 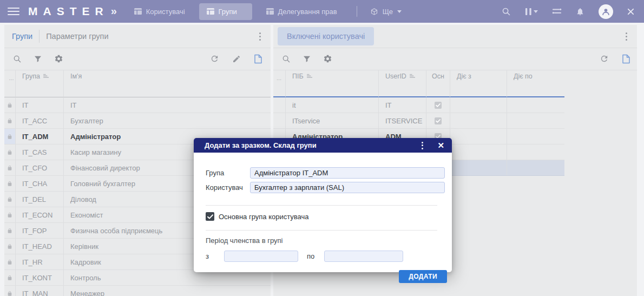 What do you see at coordinates (114, 11) in the screenshot?
I see `breadcrumb-chevrons: »` at bounding box center [114, 11].